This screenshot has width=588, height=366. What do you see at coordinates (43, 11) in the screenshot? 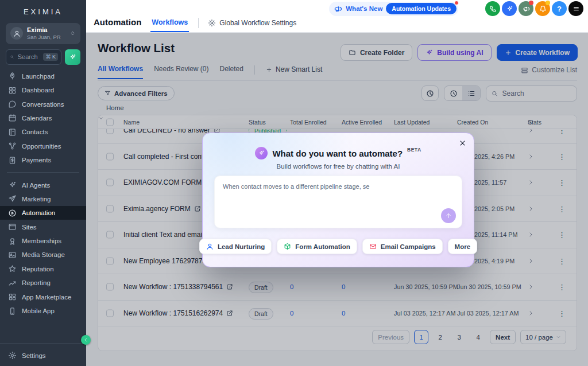
I see `brand-logo: EXIMIA` at bounding box center [43, 11].